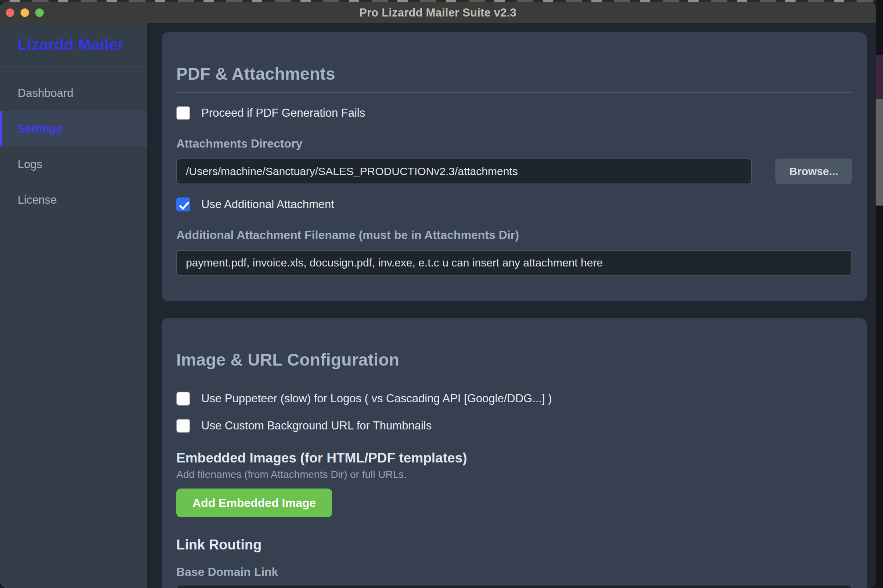 Image resolution: width=883 pixels, height=588 pixels. What do you see at coordinates (377, 399) in the screenshot?
I see `use-puppeteer-label: Use Puppeteer (slow) for Logos ( vs Casc…` at bounding box center [377, 399].